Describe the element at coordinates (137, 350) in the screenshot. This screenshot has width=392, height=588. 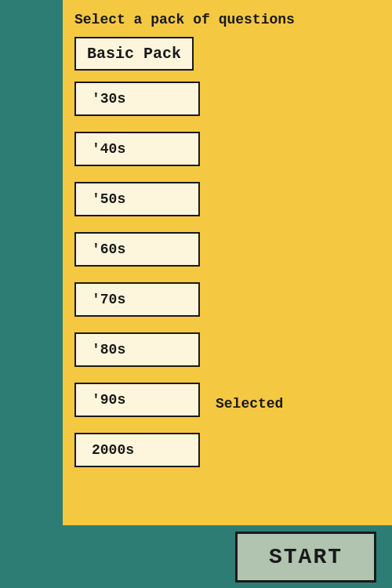
I see `decade-button-80s: '80s` at that location.